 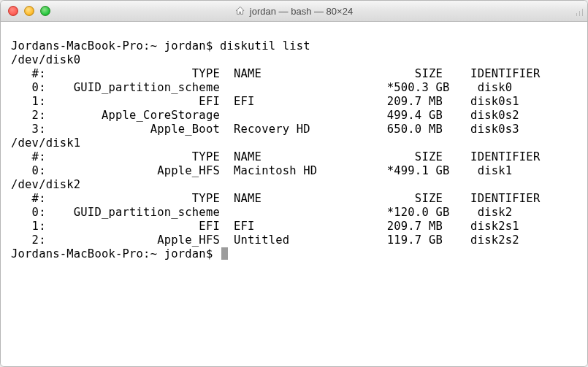 What do you see at coordinates (45, 11) in the screenshot?
I see `zoom-button` at bounding box center [45, 11].